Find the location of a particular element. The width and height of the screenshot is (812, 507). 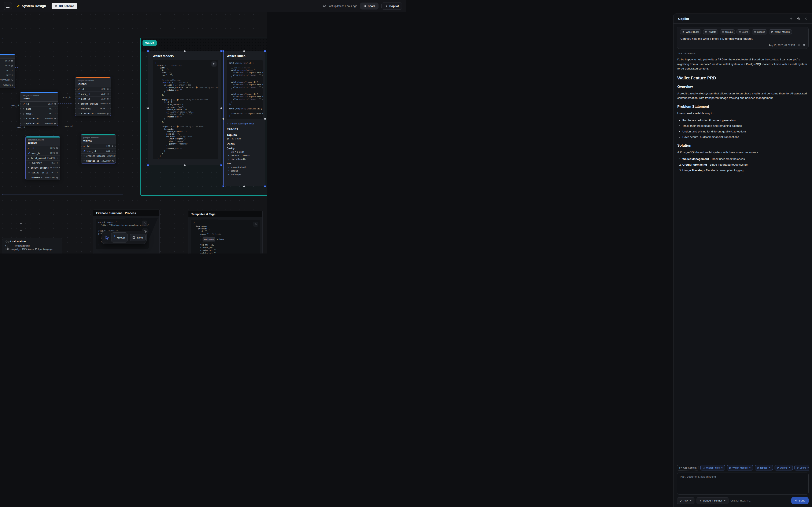

table-partial: UUID UUID TEXT T TEXT T TIMESTAMP is located at coordinates (7, 71).